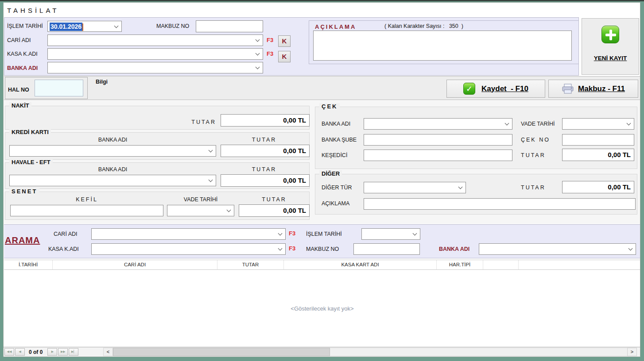 The height and width of the screenshot is (361, 644). What do you see at coordinates (251, 265) in the screenshot?
I see `column-header-tutar: TUTAR` at bounding box center [251, 265].